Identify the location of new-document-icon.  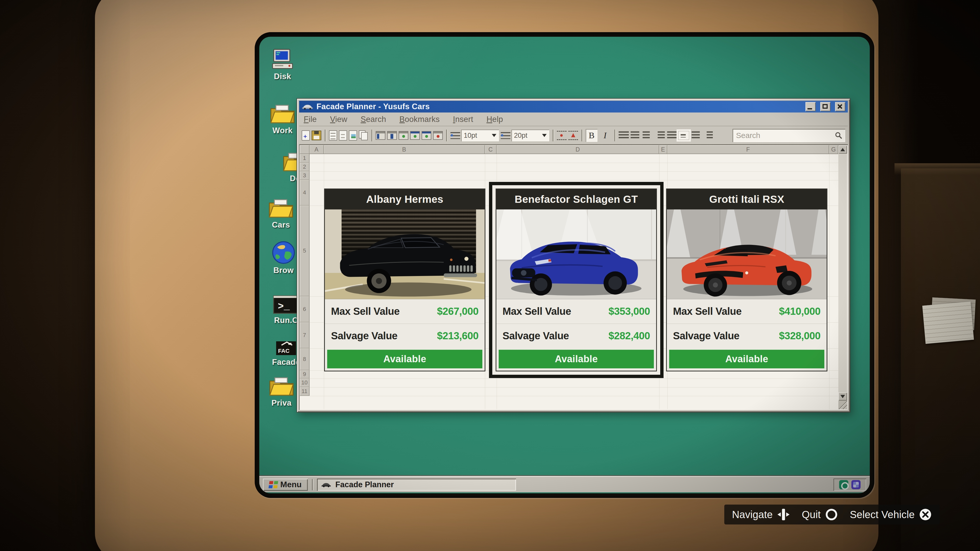
(306, 135).